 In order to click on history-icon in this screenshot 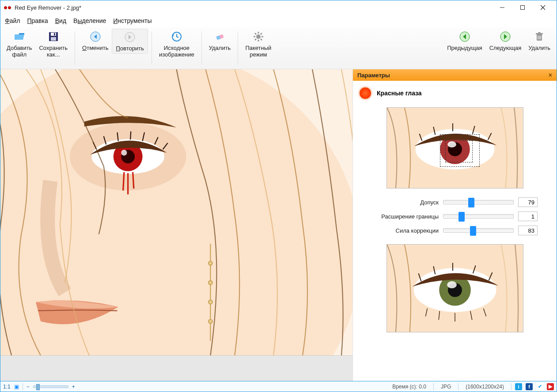, I will do `click(177, 37)`.